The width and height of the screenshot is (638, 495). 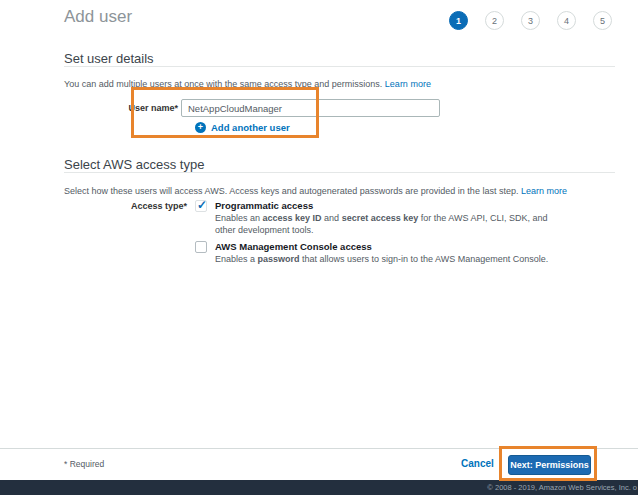 What do you see at coordinates (291, 191) in the screenshot?
I see `access-type-description-text: Select how these users will access AWS. …` at bounding box center [291, 191].